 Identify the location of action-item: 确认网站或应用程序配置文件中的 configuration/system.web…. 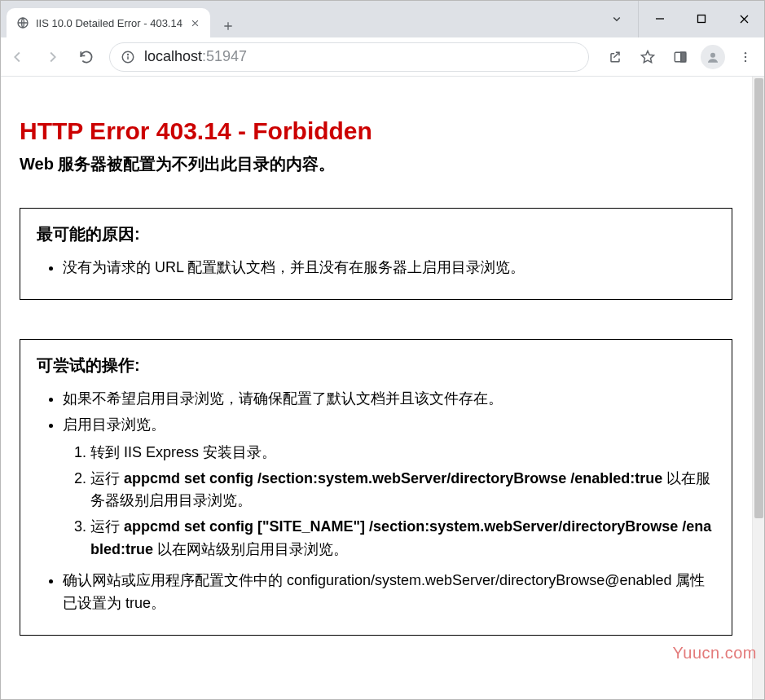
(389, 592).